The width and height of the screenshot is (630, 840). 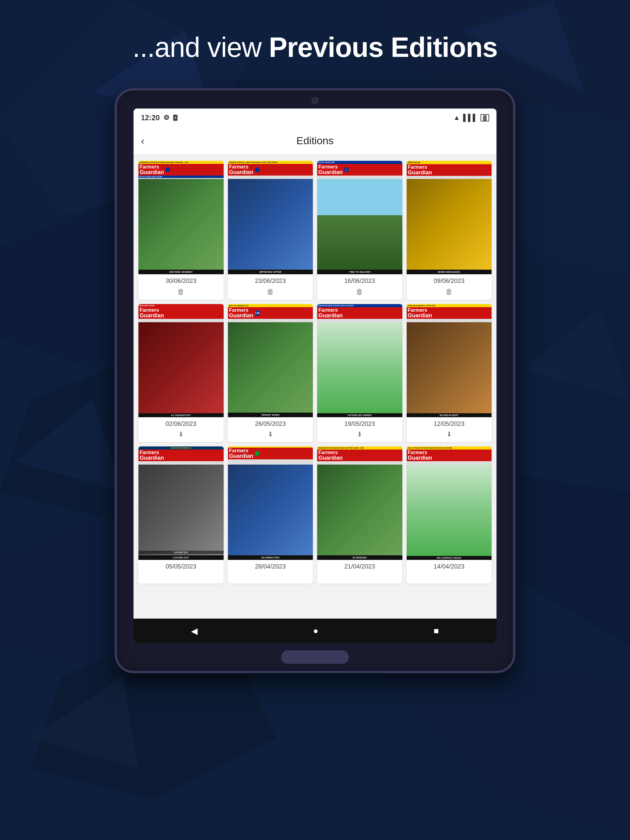 I want to click on home-bar, so click(x=315, y=657).